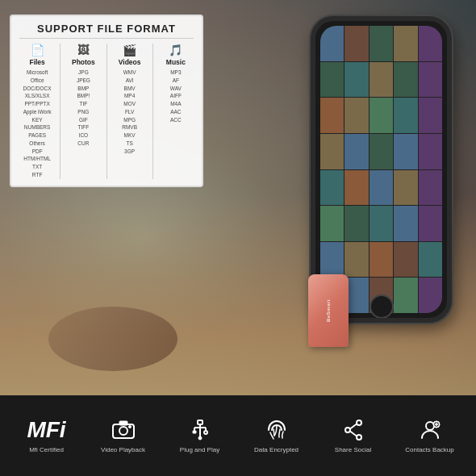 This screenshot has width=476, height=476. Describe the element at coordinates (37, 55) in the screenshot. I see `files-header: 📄 Files` at that location.